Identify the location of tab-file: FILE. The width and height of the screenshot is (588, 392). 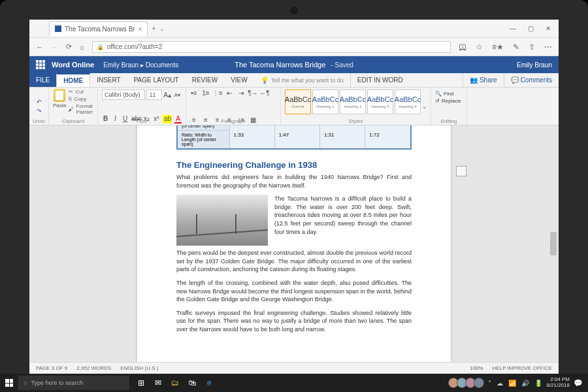
(43, 80).